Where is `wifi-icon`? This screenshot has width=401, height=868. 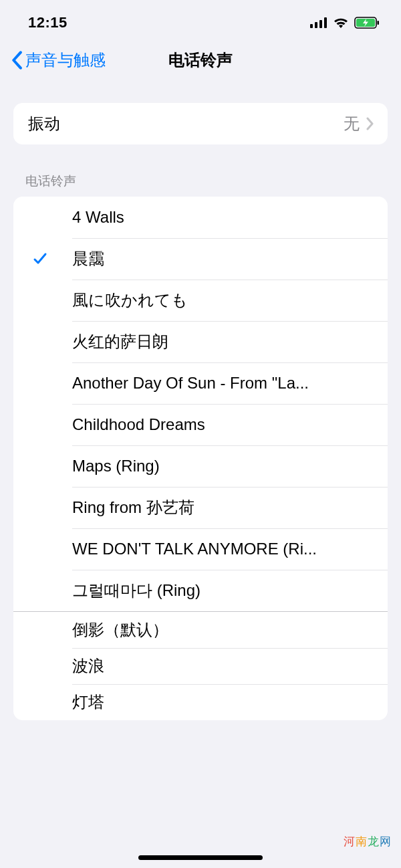 wifi-icon is located at coordinates (341, 23).